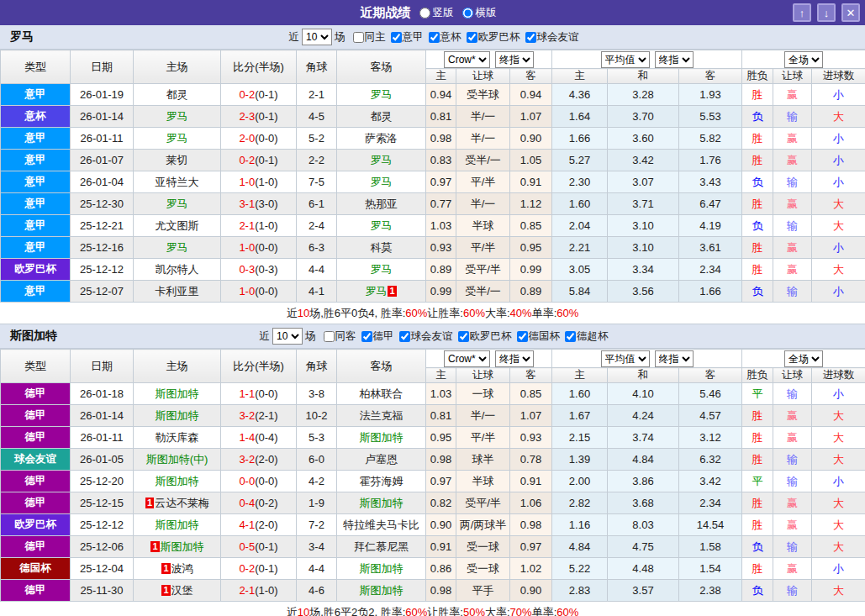 This screenshot has height=616, width=865. I want to click on team-label: 都灵, so click(177, 94).